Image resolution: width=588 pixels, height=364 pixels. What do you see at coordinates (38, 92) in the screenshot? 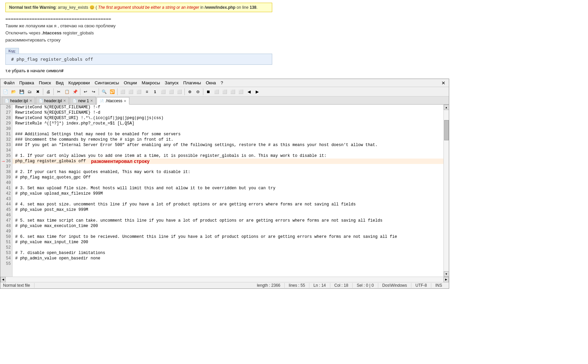
I see `toolbar-close-btn: ✖` at bounding box center [38, 92].